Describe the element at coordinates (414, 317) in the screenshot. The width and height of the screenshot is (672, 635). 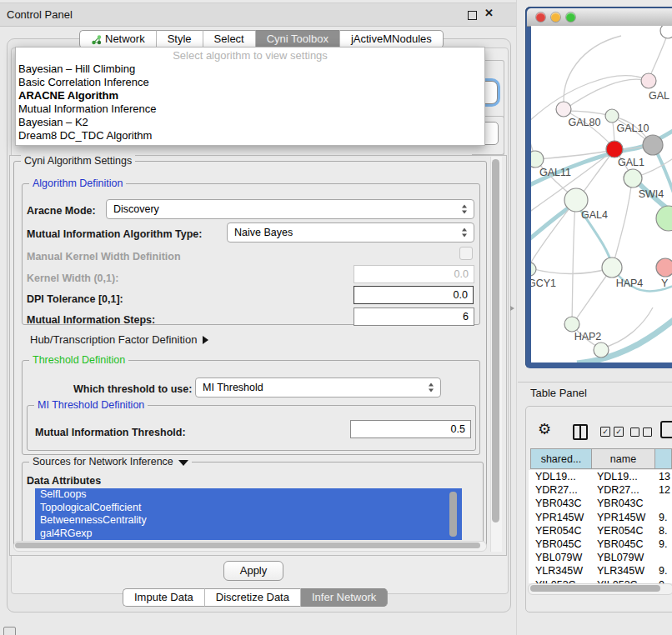
I see `mi-steps-field: 6` at that location.